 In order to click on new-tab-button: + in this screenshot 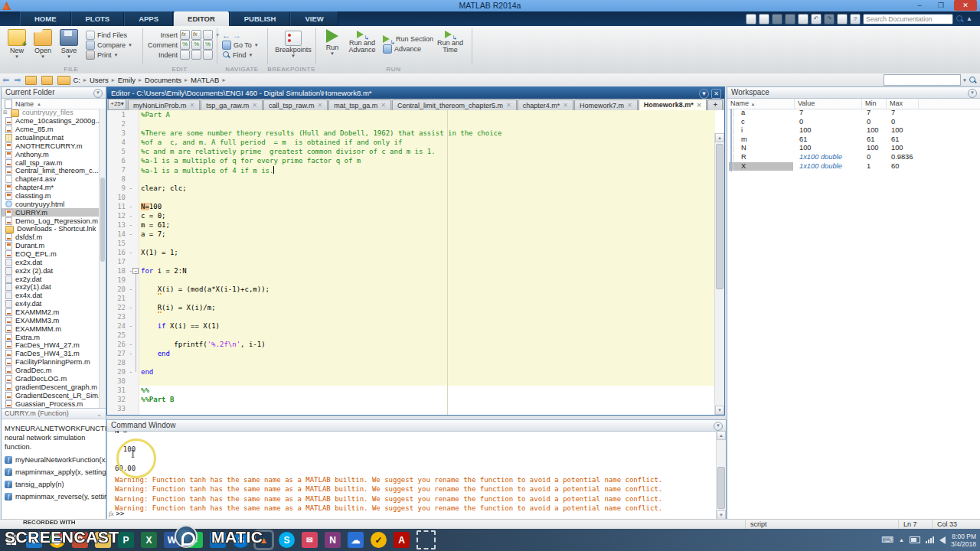, I will do `click(715, 105)`.